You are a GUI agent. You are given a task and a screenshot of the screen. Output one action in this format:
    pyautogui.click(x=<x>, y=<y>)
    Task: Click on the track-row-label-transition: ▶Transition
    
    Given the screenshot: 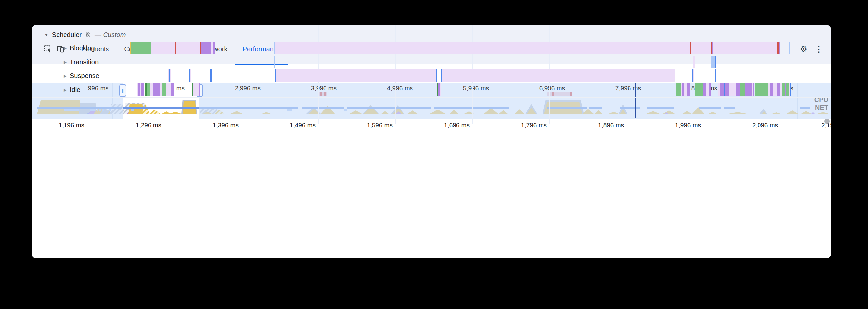 What is the action you would take?
    pyautogui.click(x=81, y=62)
    